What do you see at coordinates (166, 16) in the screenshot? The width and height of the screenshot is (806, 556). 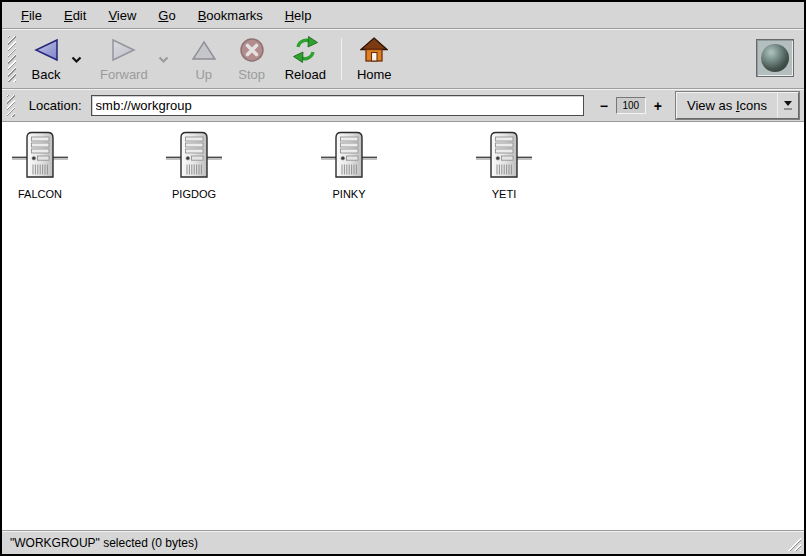 I see `menu-go: Go` at bounding box center [166, 16].